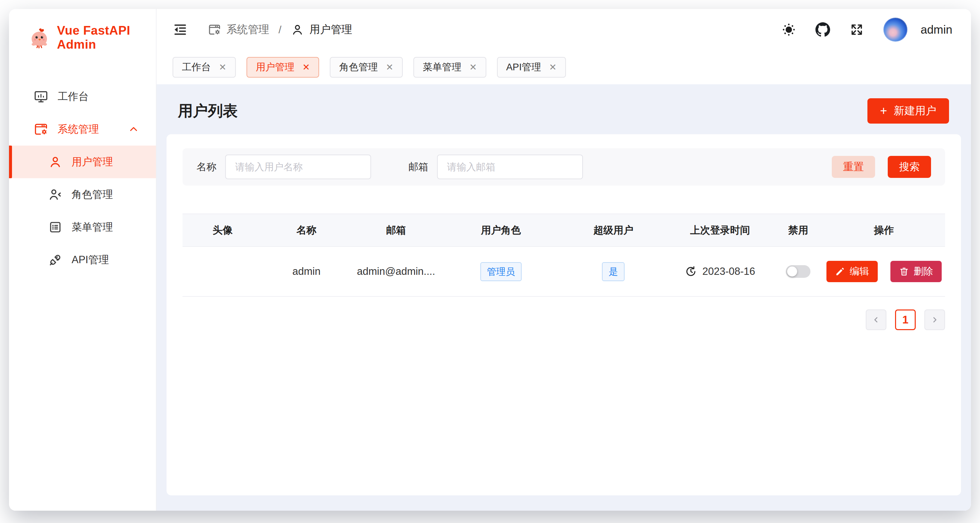  I want to click on table-header-row: 头像 名称 邮箱 用户角色 超级用户 上次登录时间 禁用 操作, so click(564, 230).